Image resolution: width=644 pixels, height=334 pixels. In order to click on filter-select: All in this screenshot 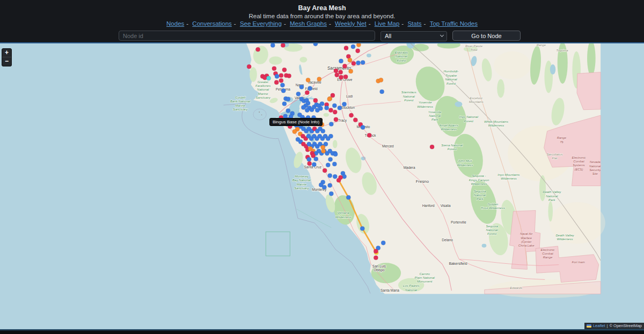, I will do `click(414, 36)`.